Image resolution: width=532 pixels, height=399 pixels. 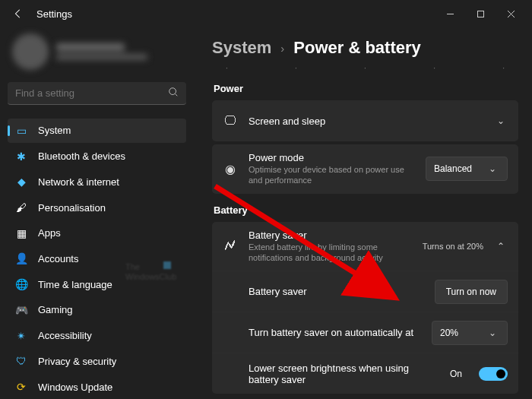 What do you see at coordinates (21, 157) in the screenshot?
I see `bluetooth-icon: ✱` at bounding box center [21, 157].